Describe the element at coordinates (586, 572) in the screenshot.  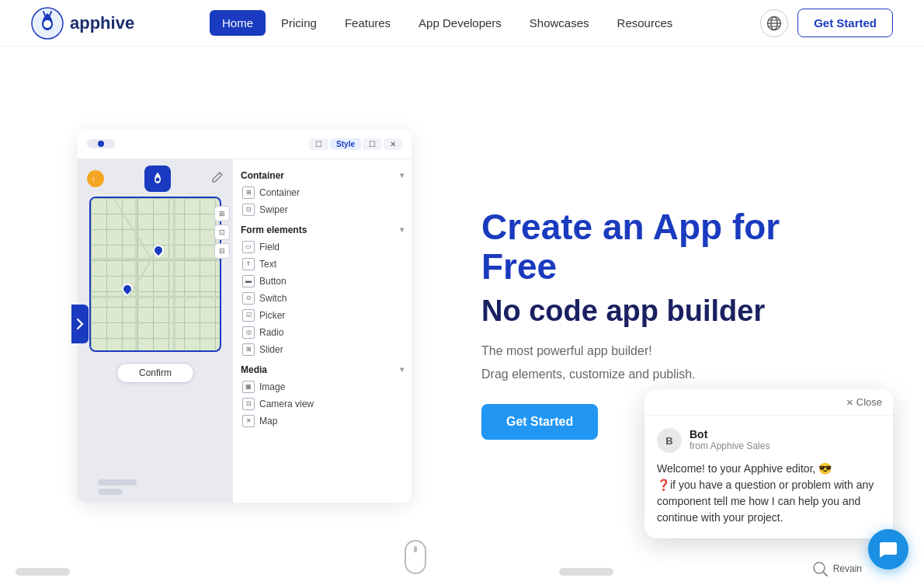
I see `bottom-scroll-right` at that location.